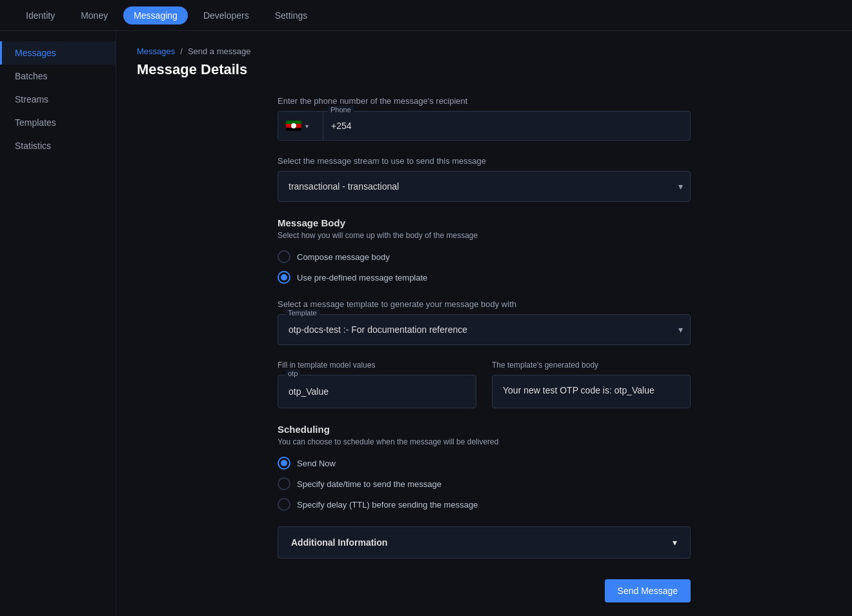 The width and height of the screenshot is (852, 616). I want to click on template-values-column: Fill in template model values otp, so click(377, 384).